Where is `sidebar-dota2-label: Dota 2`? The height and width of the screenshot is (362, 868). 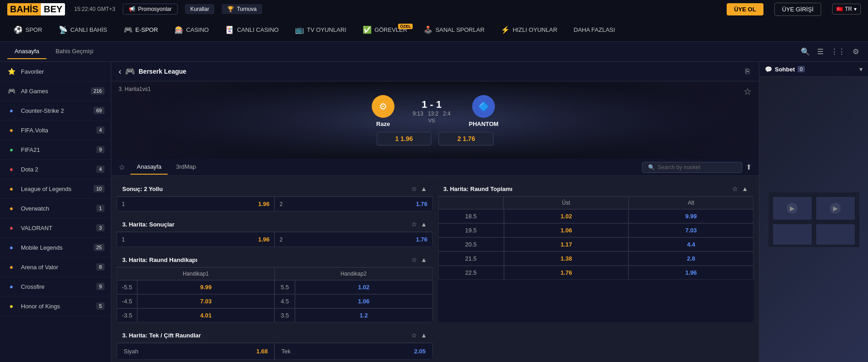
sidebar-dota2-label: Dota 2 is located at coordinates (56, 169).